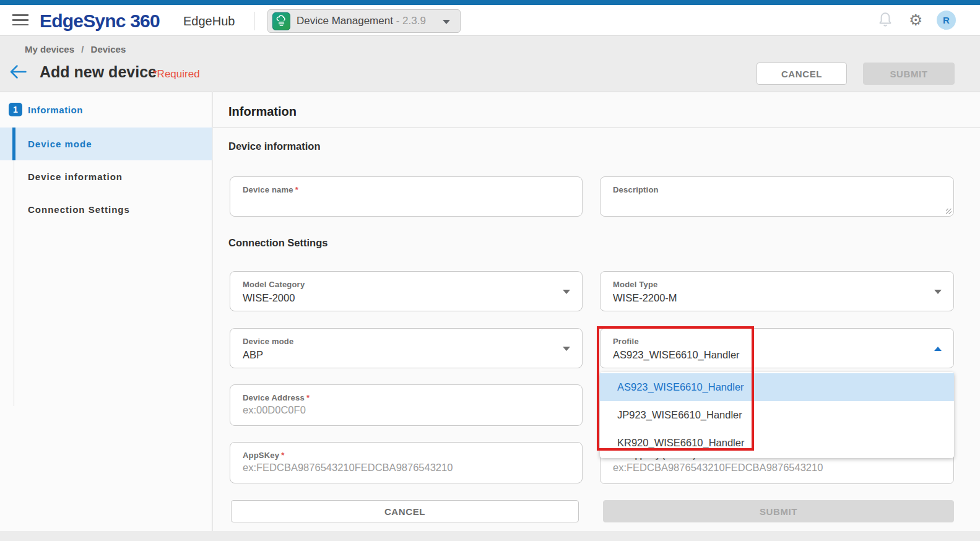  Describe the element at coordinates (777, 342) in the screenshot. I see `profile-label: Profile` at that location.